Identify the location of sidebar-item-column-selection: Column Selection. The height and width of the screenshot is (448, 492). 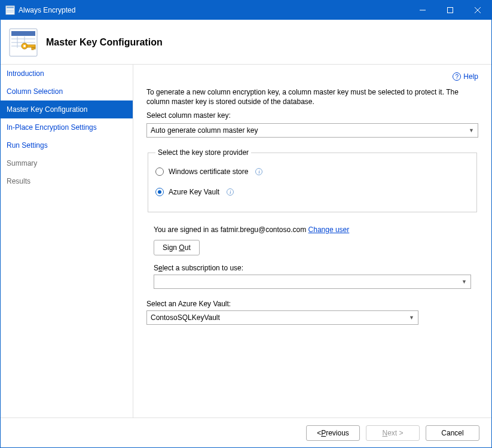
(67, 92).